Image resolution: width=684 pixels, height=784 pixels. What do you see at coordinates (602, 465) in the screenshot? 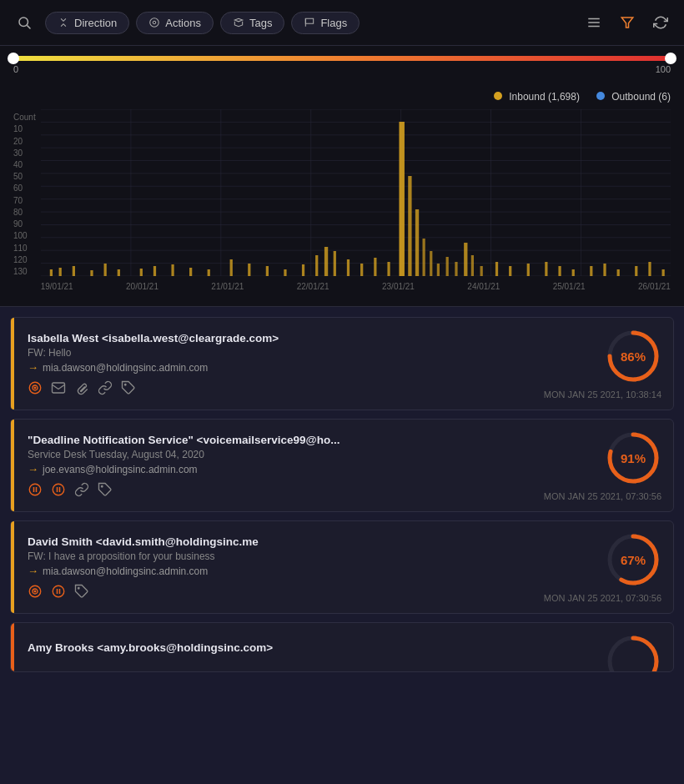
I see `card-right: 91% MON JAN 25 2021, 07:30:56` at bounding box center [602, 465].